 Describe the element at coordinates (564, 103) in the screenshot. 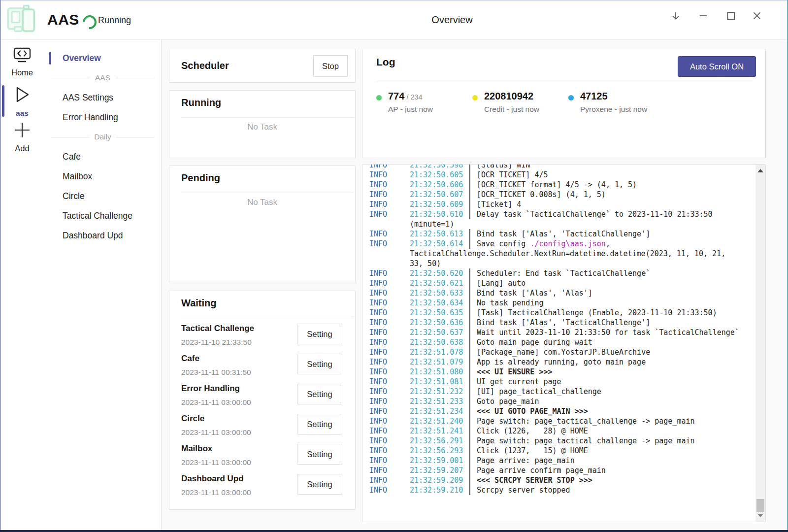

I see `log-panel: Log Auto Scroll ON 774/ 234AP - just now…` at that location.